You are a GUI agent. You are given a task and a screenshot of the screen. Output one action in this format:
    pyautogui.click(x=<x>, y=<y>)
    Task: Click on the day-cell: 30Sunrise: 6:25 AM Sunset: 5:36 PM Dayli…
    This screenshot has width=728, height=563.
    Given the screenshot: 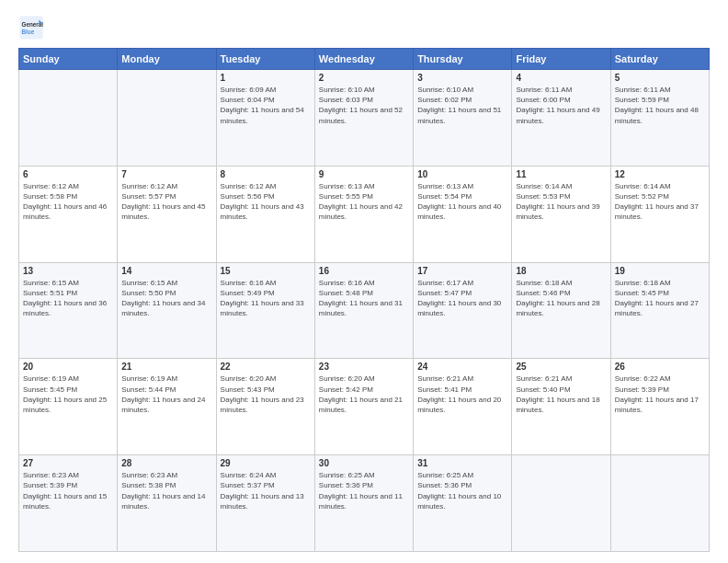 What is the action you would take?
    pyautogui.click(x=364, y=504)
    